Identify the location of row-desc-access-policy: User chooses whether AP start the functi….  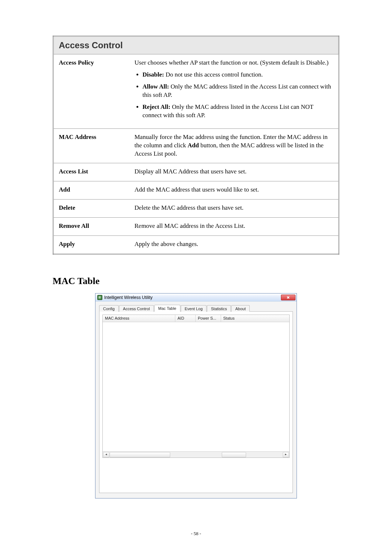
(234, 91).